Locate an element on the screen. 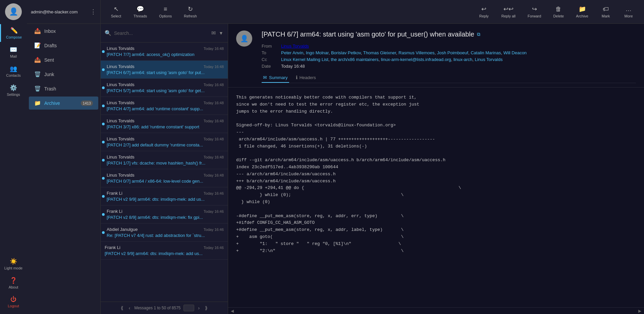 The width and height of the screenshot is (644, 314). to-recipient-link: Ingo Molnar is located at coordinates (317, 53).